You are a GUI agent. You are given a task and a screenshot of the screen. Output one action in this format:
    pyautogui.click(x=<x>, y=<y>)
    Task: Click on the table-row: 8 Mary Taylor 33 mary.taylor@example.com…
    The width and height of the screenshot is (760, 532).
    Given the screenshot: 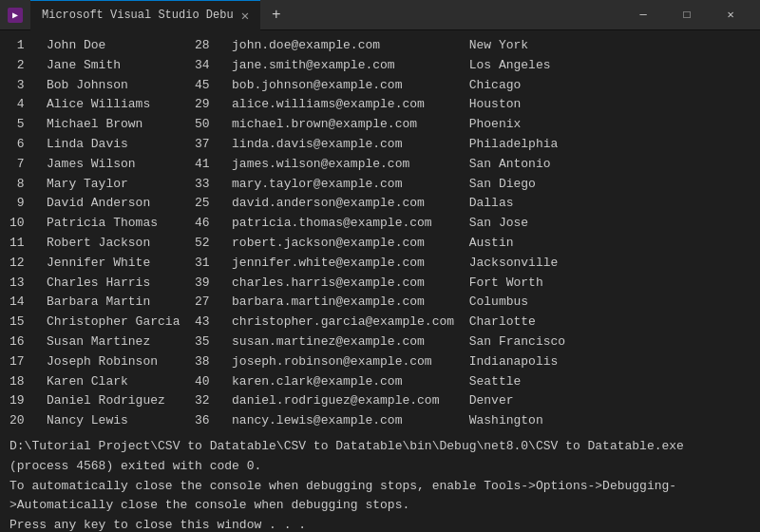 What is the action you would take?
    pyautogui.click(x=380, y=184)
    